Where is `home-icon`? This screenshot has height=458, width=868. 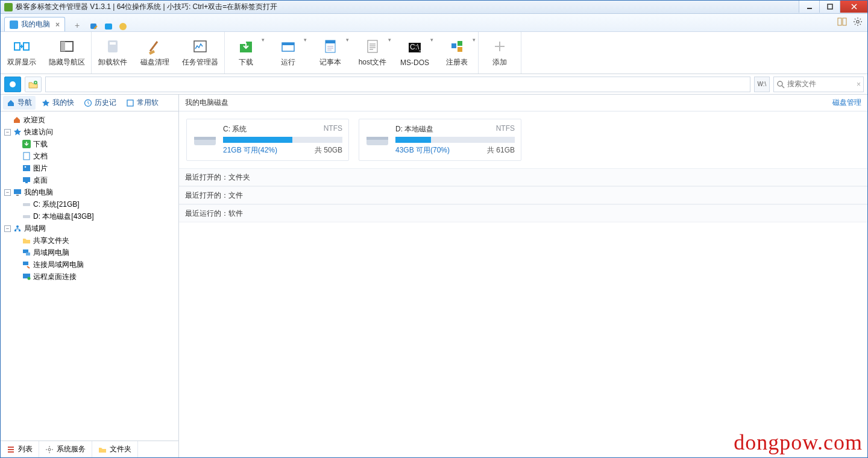
home-icon is located at coordinates (11, 103).